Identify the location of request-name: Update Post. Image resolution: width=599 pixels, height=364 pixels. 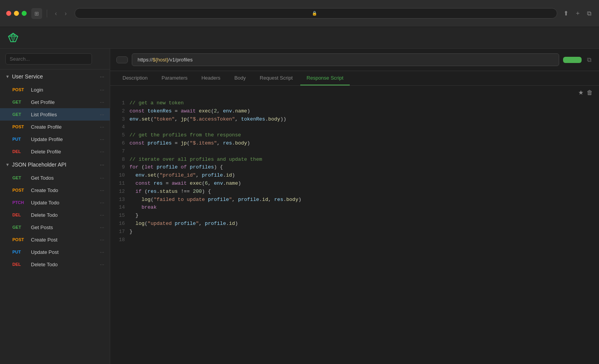
(63, 252).